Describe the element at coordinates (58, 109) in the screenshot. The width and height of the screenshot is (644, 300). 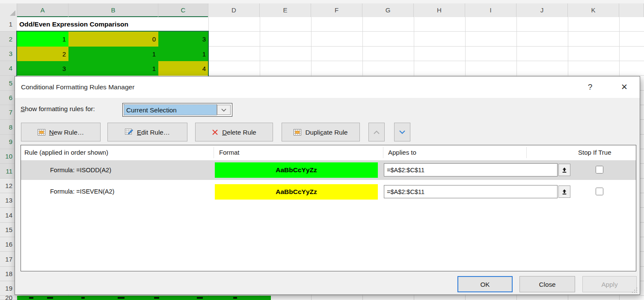
I see `show-rules-label: Show formatting rules for:` at that location.